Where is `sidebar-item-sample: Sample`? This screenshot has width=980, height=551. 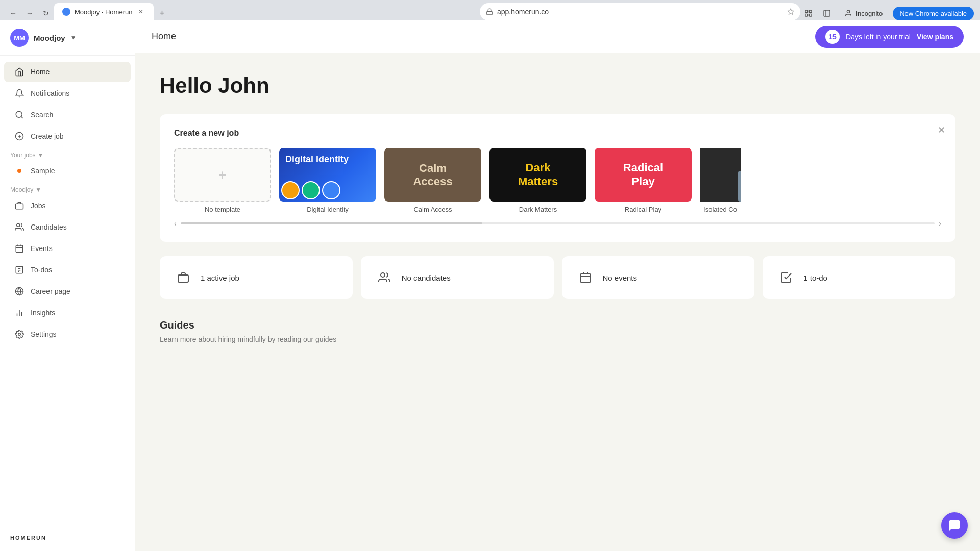
sidebar-item-sample: Sample is located at coordinates (67, 171).